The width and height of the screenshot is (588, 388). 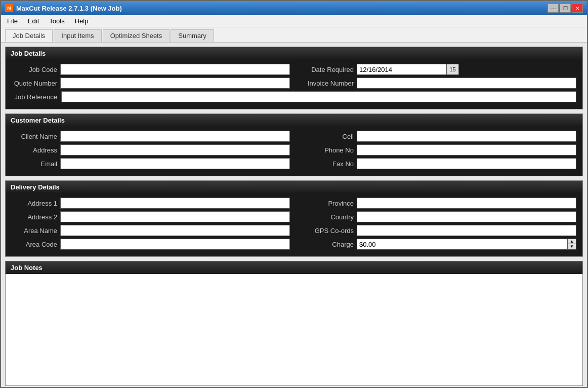 What do you see at coordinates (151, 203) in the screenshot?
I see `address1-group: Address 1` at bounding box center [151, 203].